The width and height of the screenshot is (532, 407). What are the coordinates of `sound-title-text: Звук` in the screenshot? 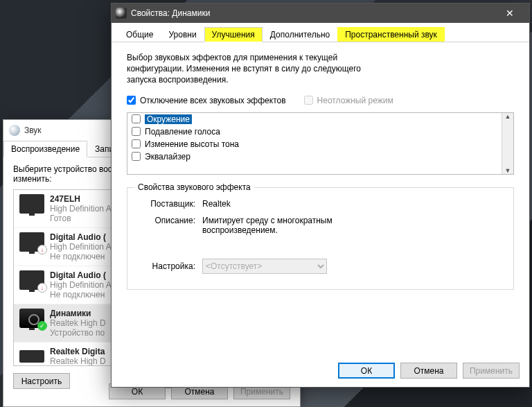 It's located at (33, 130).